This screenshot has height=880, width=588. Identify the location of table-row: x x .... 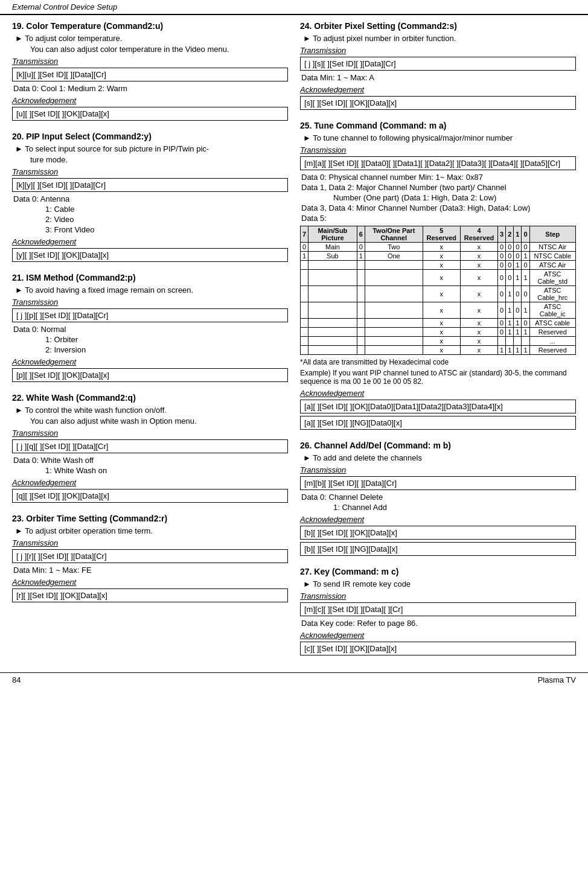
(438, 342).